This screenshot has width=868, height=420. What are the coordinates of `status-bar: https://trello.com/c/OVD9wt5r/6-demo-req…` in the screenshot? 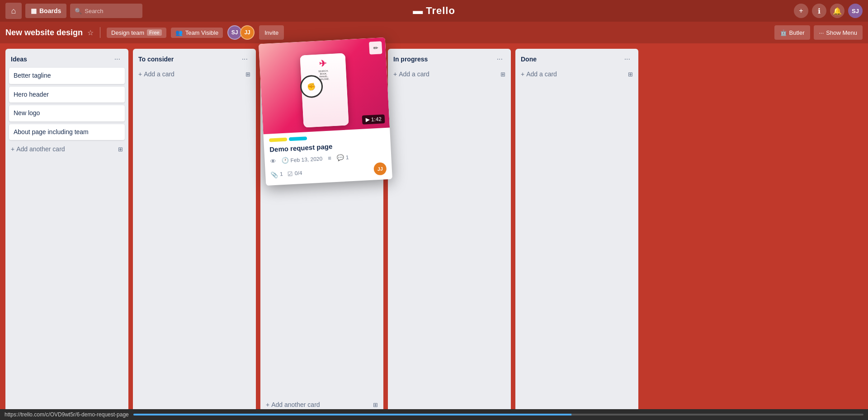 It's located at (434, 415).